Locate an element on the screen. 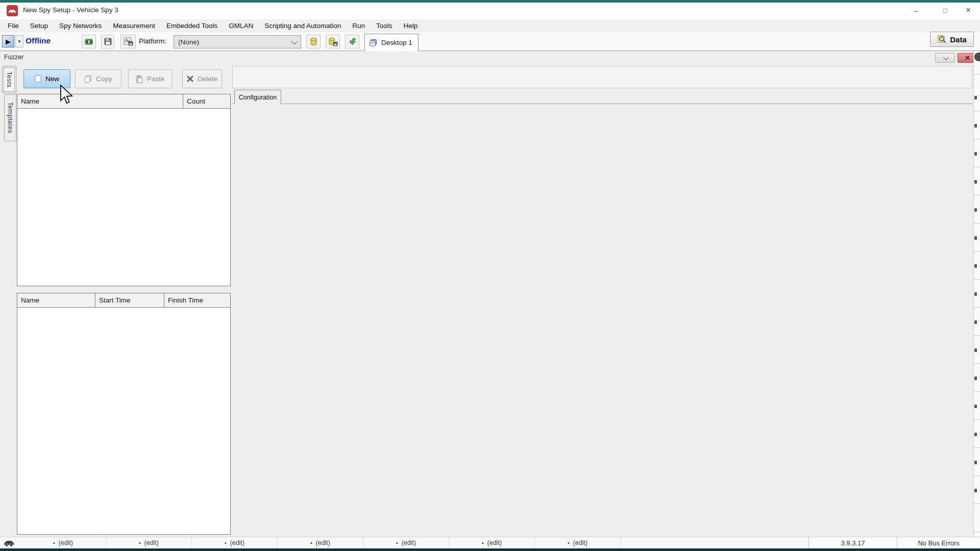 The width and height of the screenshot is (980, 551). delete-button: Delete is located at coordinates (202, 79).